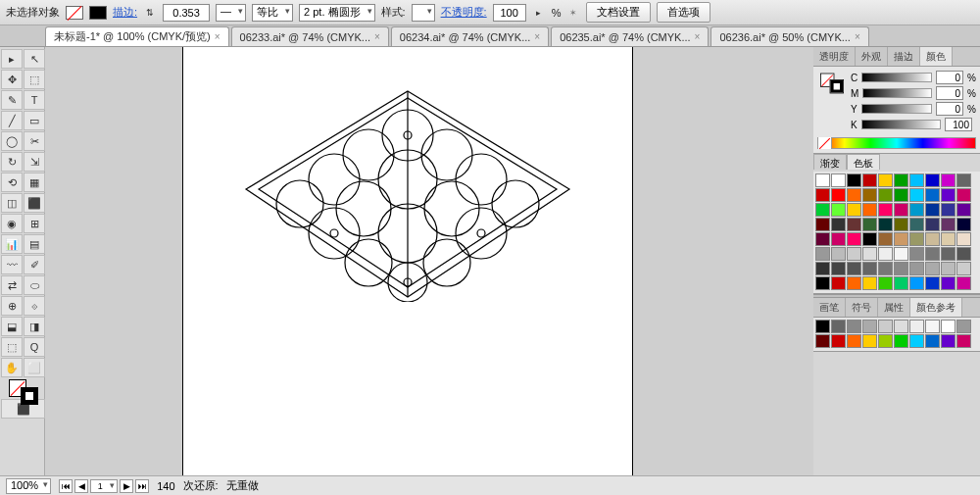  I want to click on panel-tab-transparency: 透明度, so click(835, 57).